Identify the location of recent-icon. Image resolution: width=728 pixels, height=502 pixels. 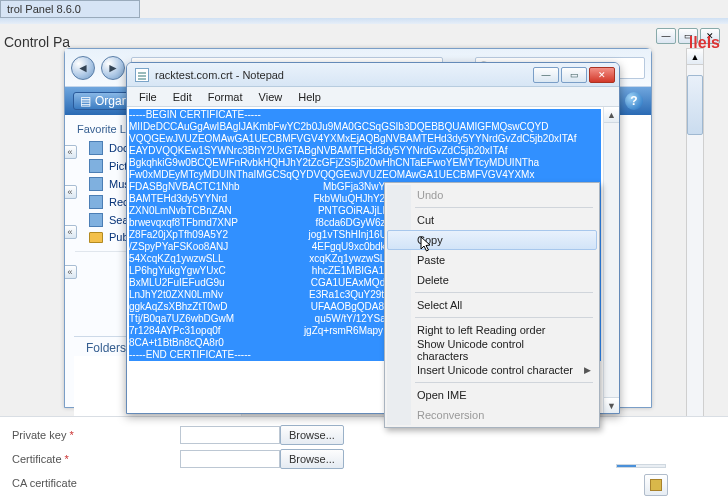
(96, 202).